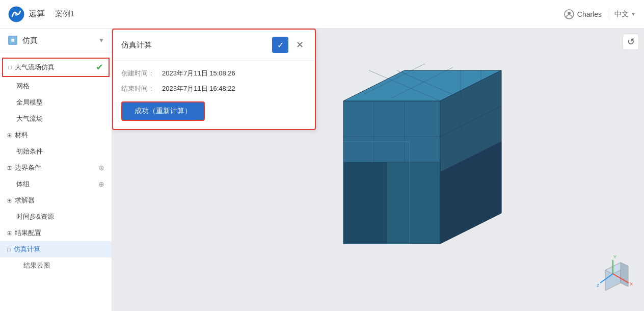 The image size is (644, 311). I want to click on success-status-icon: ✔, so click(100, 67).